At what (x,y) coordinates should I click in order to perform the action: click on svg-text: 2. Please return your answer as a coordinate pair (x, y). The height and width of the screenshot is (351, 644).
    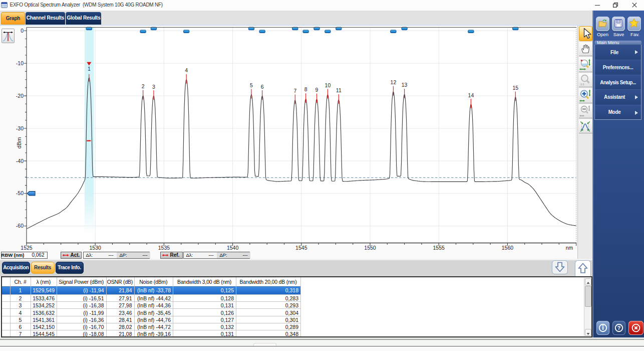
    Looking at the image, I should click on (143, 86).